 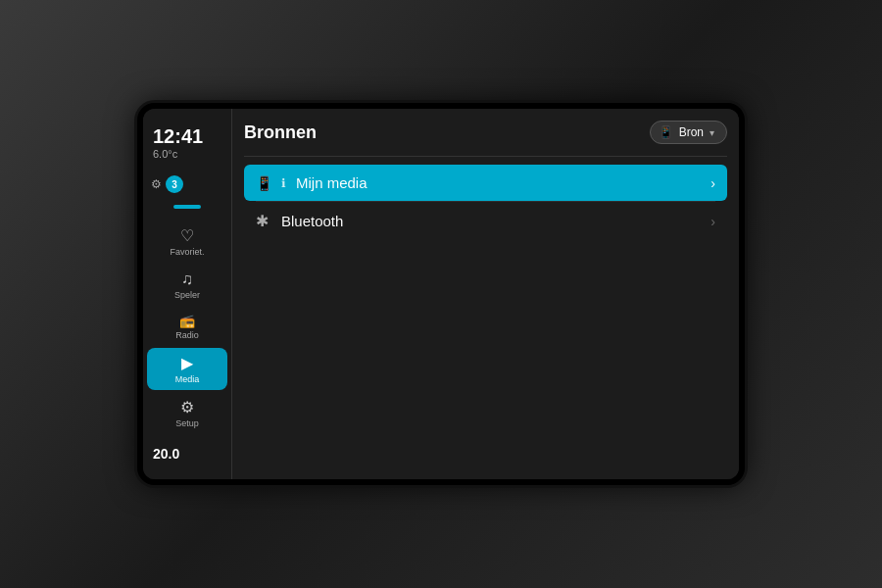 I want to click on chevron-down-icon: ▾, so click(x=711, y=133).